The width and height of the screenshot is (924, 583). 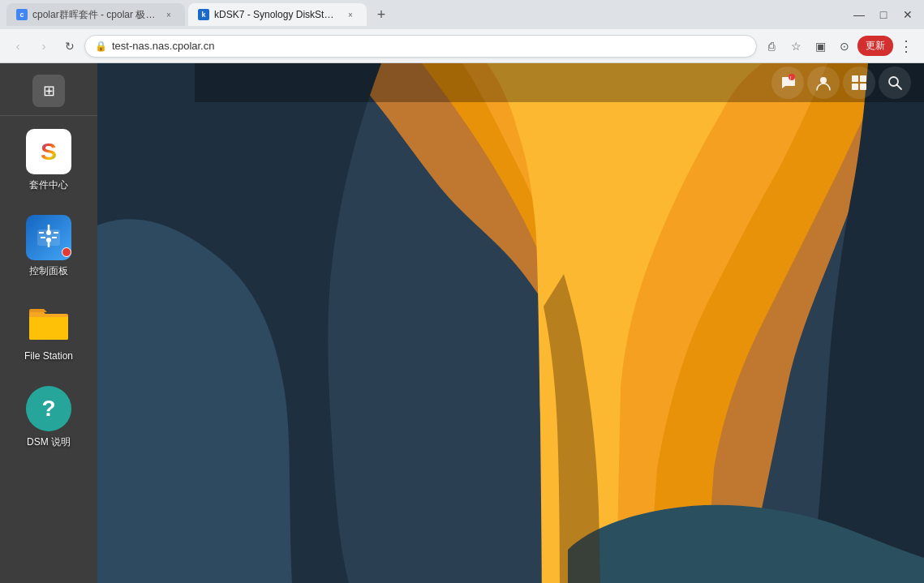 I want to click on url-bar: 🔒 test-nas.nas.cpolar.cn, so click(x=420, y=46).